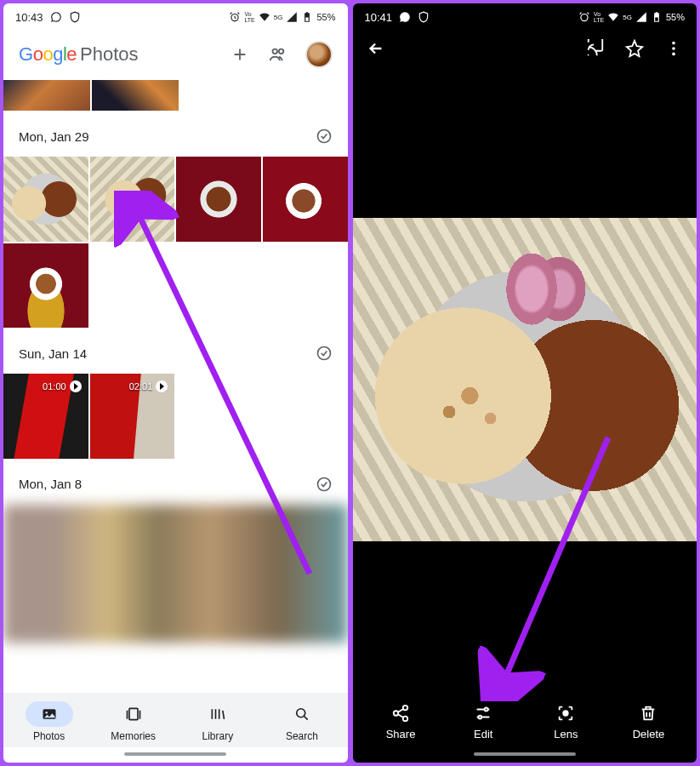 The width and height of the screenshot is (700, 766). What do you see at coordinates (526, 17) in the screenshot?
I see `status-bar: 10:41 VoLTE 5G 55%` at bounding box center [526, 17].